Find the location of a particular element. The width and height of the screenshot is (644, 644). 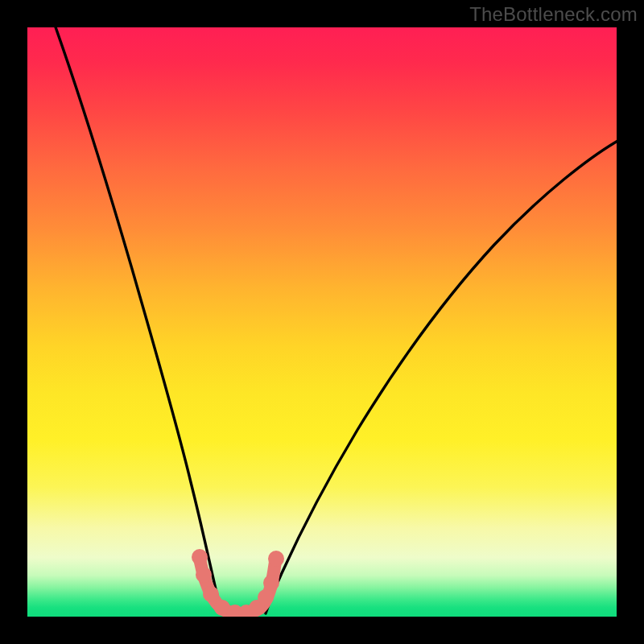

watermark-text: TheBottleneck.com is located at coordinates (554, 14).